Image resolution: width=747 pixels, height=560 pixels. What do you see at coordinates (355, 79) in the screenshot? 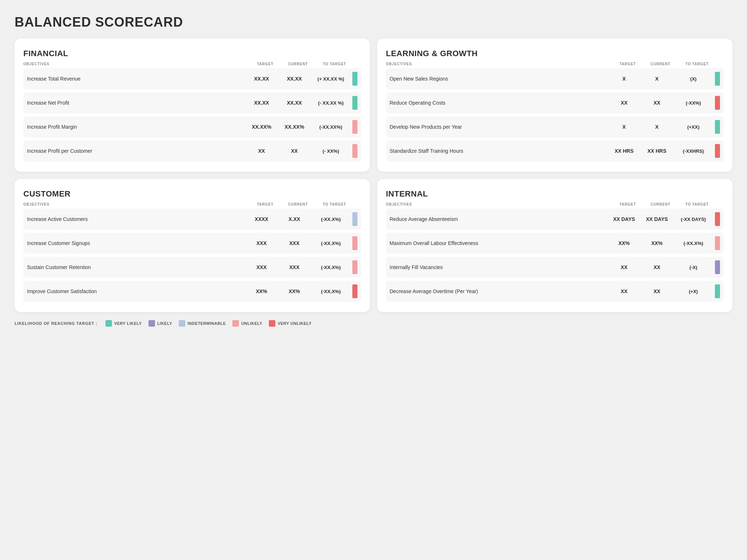
I see `financial-row-0-bar` at bounding box center [355, 79].